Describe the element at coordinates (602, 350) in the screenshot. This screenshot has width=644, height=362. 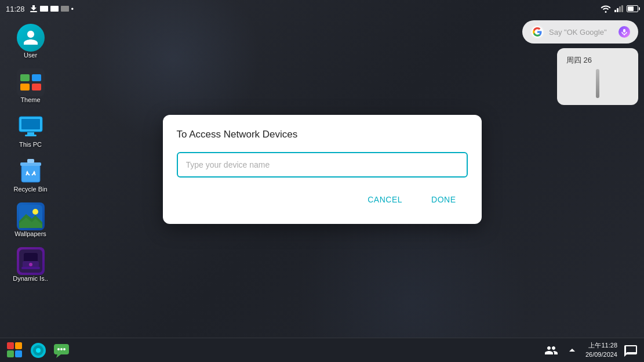
I see `taskbar-time: 上午11:28 26/09/2024` at that location.